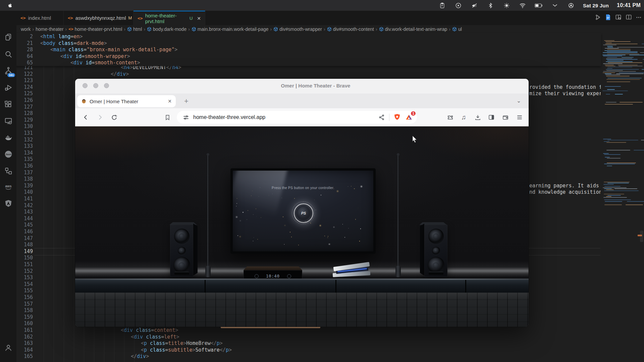 This screenshot has width=644, height=362. Describe the element at coordinates (135, 29) in the screenshot. I see `breadcrumb-item: html` at that location.